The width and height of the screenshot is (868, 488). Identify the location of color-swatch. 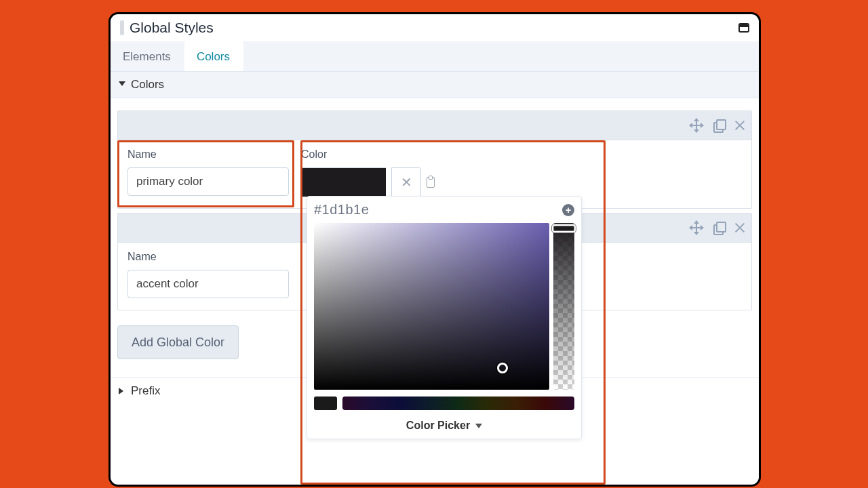
(343, 182).